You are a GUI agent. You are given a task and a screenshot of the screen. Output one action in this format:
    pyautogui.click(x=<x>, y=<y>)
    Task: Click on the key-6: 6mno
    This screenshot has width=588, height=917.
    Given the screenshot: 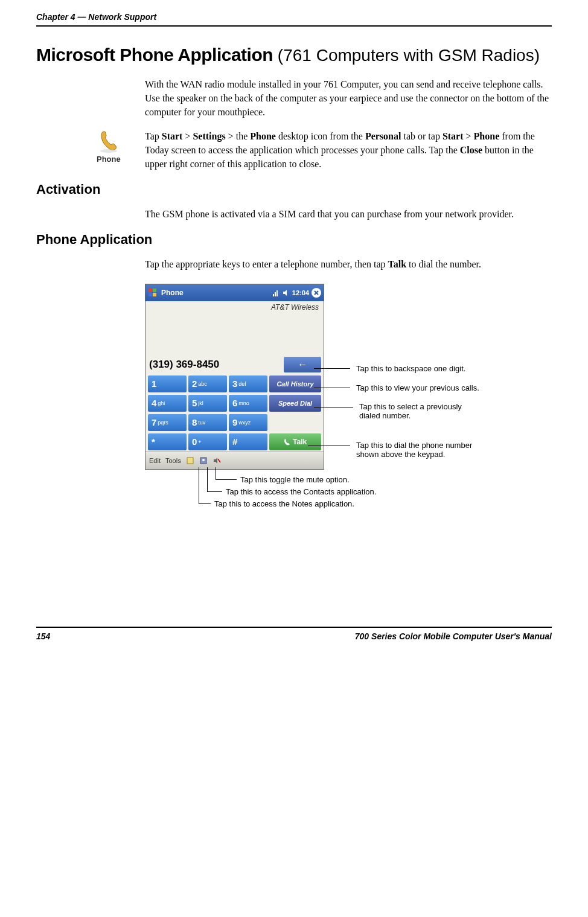 What is the action you would take?
    pyautogui.click(x=248, y=403)
    